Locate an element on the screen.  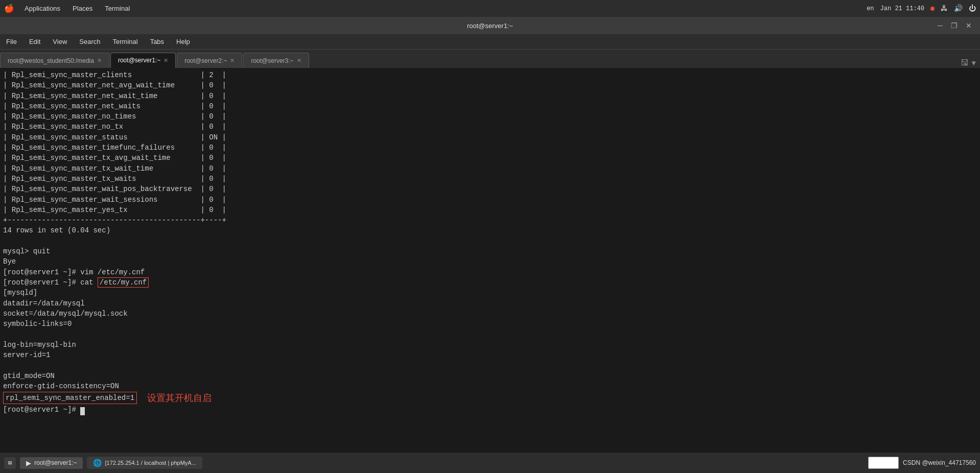
rpl-highlighted: rpl_semi_sync_master_enabled=1 is located at coordinates (70, 398).